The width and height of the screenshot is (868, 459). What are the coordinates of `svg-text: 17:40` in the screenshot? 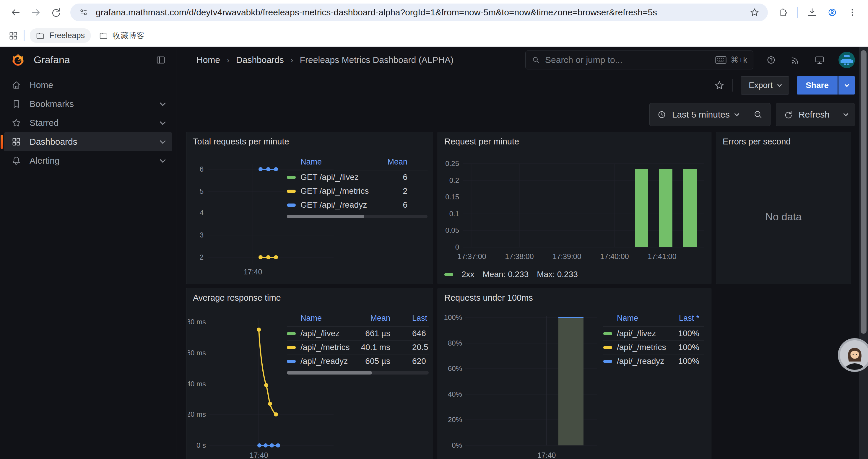 It's located at (259, 455).